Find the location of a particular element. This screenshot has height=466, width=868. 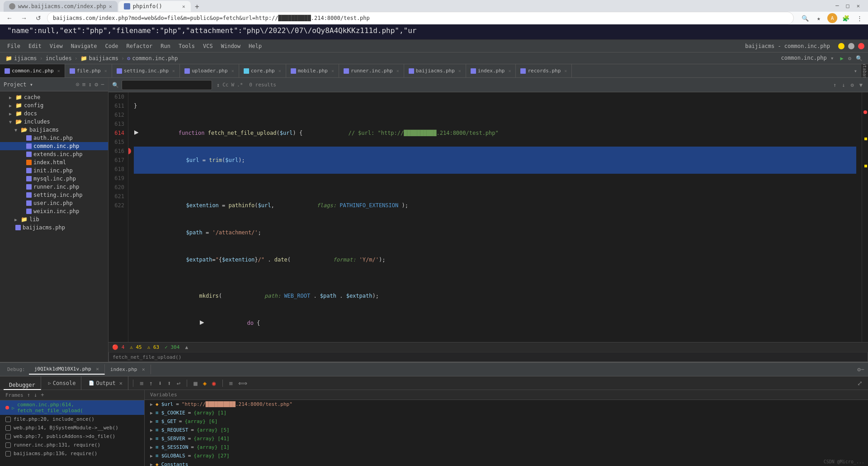

debug-btn-circle: ◉ is located at coordinates (214, 383).